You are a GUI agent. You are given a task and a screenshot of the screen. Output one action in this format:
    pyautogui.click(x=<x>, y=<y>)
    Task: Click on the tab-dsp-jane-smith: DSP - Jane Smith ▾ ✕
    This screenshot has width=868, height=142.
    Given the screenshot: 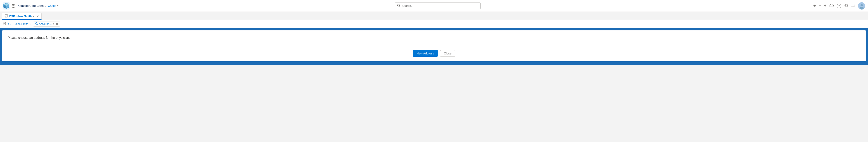 What is the action you would take?
    pyautogui.click(x=22, y=16)
    